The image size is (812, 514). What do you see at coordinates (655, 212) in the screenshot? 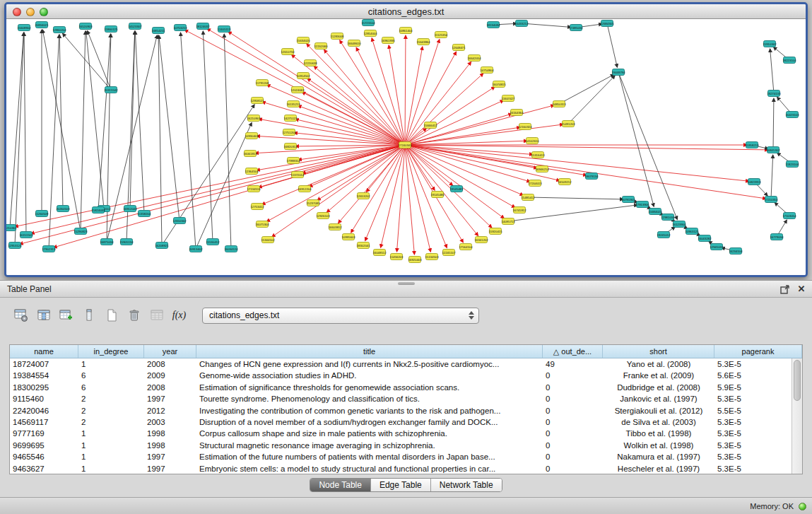
I see `graph-node: 15684023` at bounding box center [655, 212].